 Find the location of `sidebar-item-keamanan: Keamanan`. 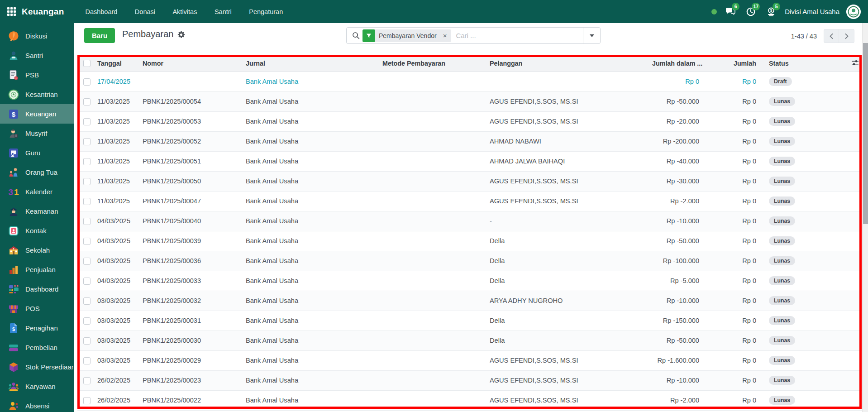

sidebar-item-keamanan: Keamanan is located at coordinates (37, 211).